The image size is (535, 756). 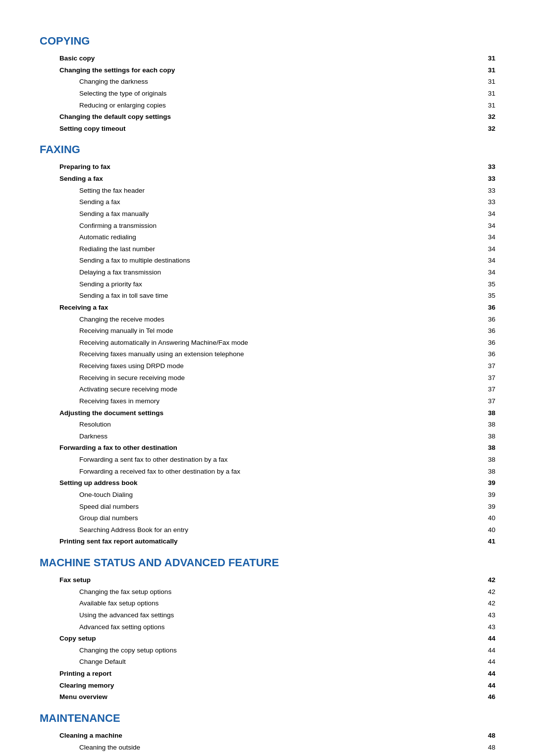 What do you see at coordinates (74, 308) in the screenshot?
I see `toc-label: Receiving a fax` at bounding box center [74, 308].